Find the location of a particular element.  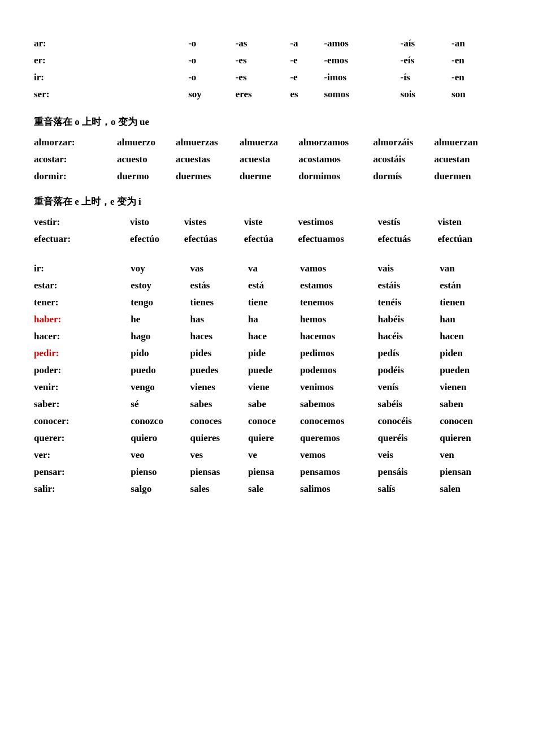

conjugation-cell: va is located at coordinates (274, 269).